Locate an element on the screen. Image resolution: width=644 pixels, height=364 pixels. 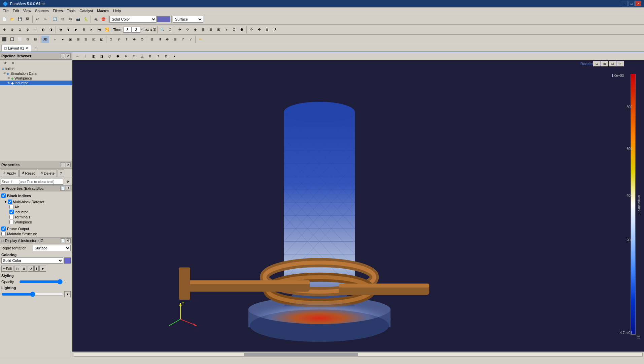
filter-btn-6: ◐ is located at coordinates (43, 30).